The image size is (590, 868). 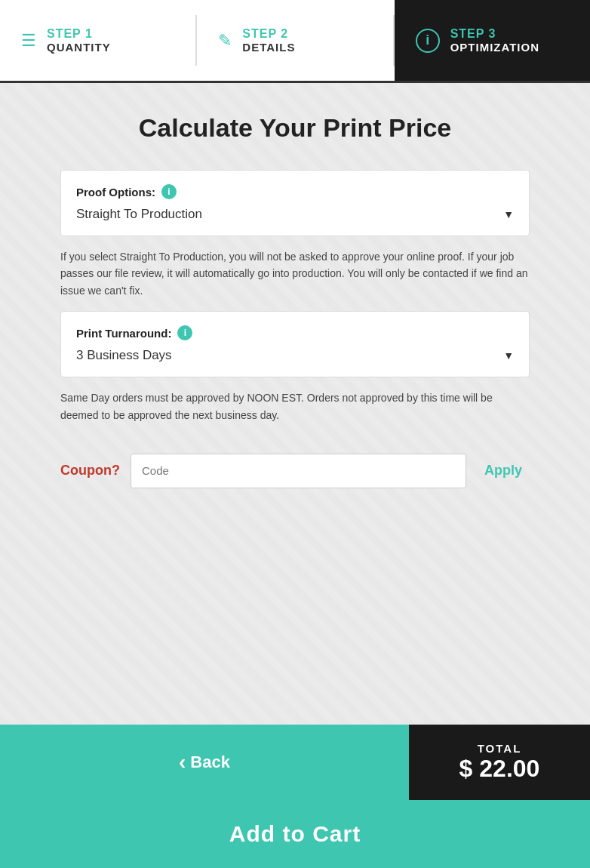 What do you see at coordinates (139, 214) in the screenshot?
I see `proof-options-value: Straight To Production` at bounding box center [139, 214].